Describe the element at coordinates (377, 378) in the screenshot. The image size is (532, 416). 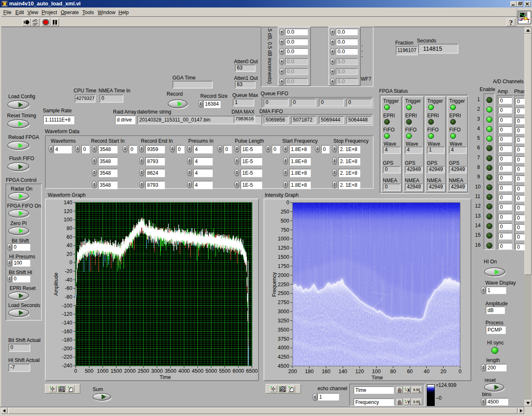
I see `svg-text: Time` at that location.